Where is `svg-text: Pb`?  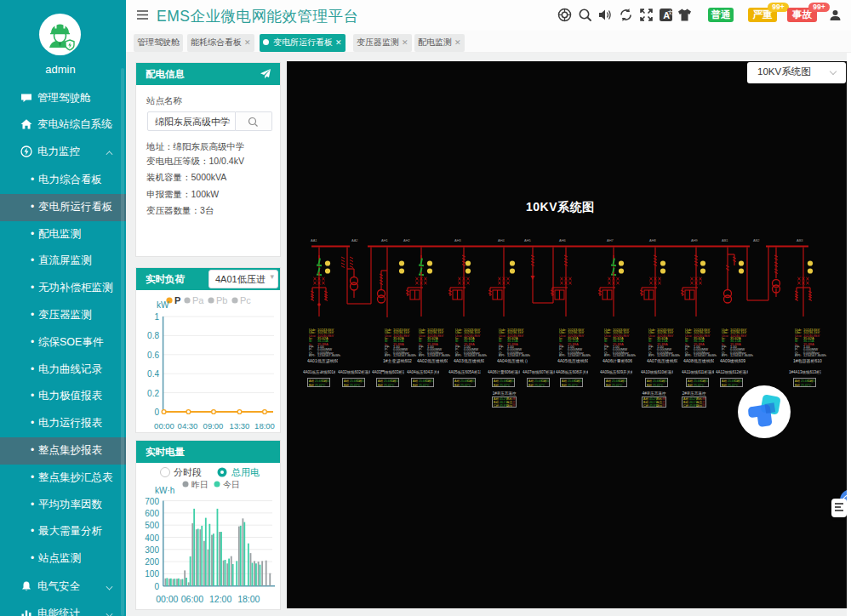 svg-text: Pb is located at coordinates (221, 300).